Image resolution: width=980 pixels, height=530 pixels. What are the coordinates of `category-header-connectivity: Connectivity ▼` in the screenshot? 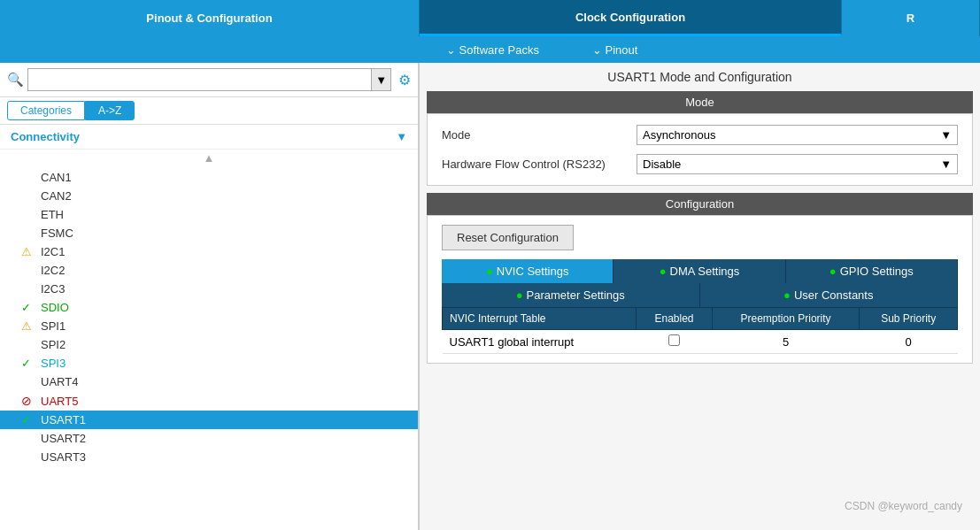 It's located at (209, 137).